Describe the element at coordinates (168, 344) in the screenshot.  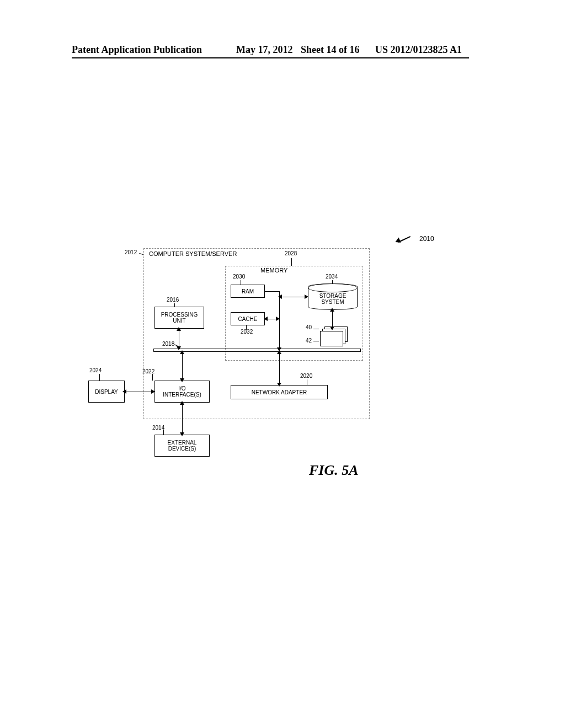
I see `ref-2018: 2018` at that location.